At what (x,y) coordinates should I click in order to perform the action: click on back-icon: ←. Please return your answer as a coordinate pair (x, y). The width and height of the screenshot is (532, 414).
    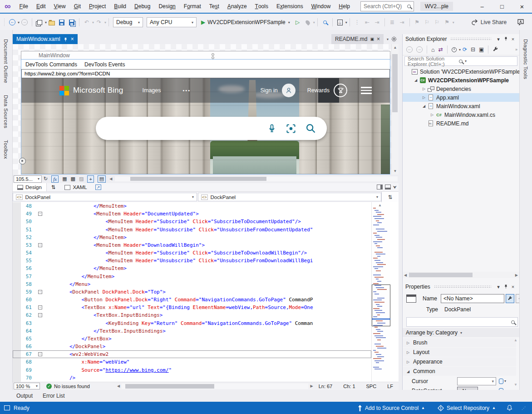
    Looking at the image, I should click on (409, 50).